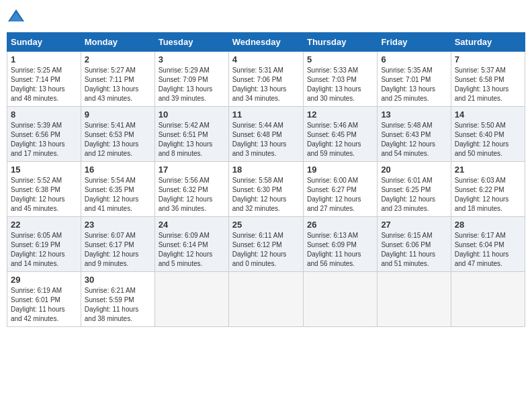  I want to click on day-info: Sunrise: 6:05 AM Sunset: 6:19 PM Dayligh…, so click(44, 250).